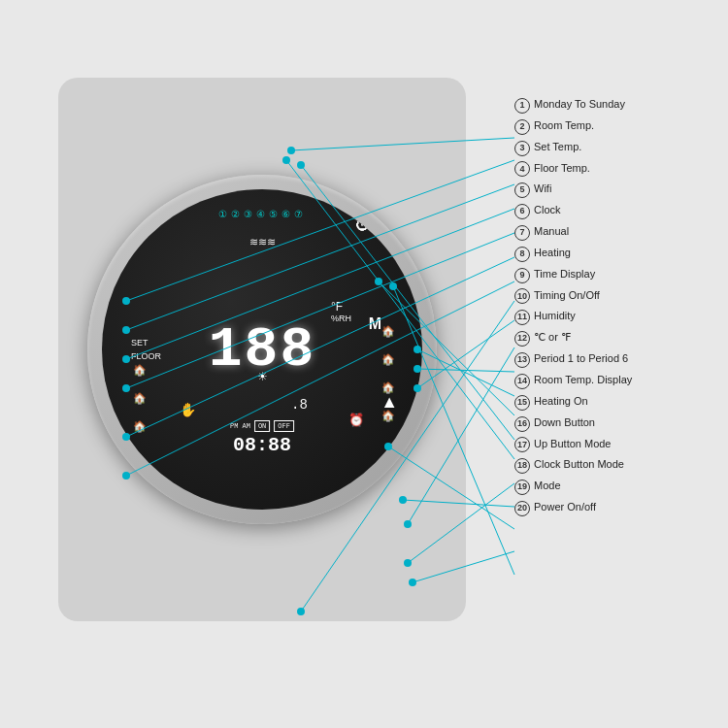 This screenshot has height=728, width=728. Describe the element at coordinates (547, 485) in the screenshot. I see `ann-text-19: Mode` at that location.